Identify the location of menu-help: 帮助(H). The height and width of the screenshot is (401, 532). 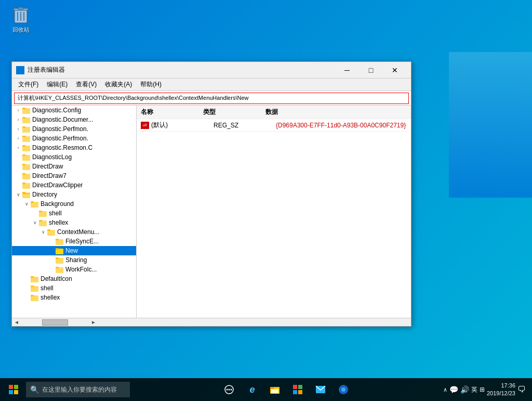
(151, 84).